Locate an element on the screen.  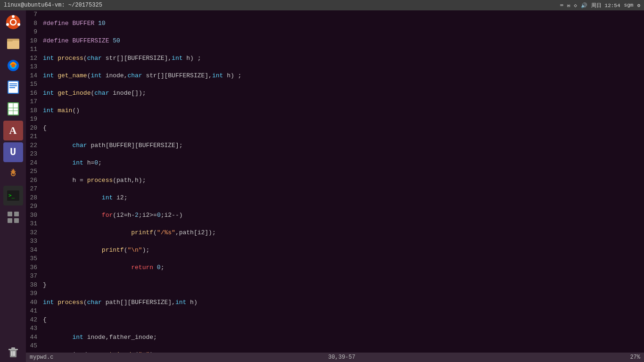
mail-icon: ✉ is located at coordinates (569, 6).